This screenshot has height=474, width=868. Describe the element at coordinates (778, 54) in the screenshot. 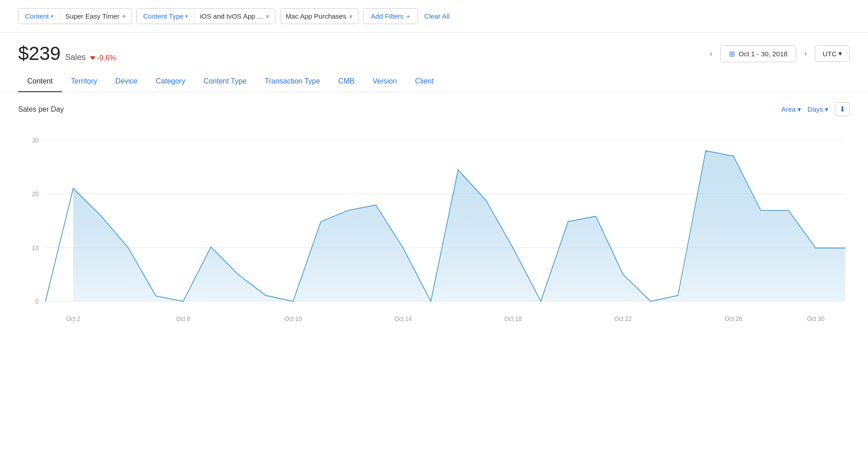

I see `summary-right: ‹ ⊞ Oct 1 - 30, 2018 › UTC ▾` at that location.